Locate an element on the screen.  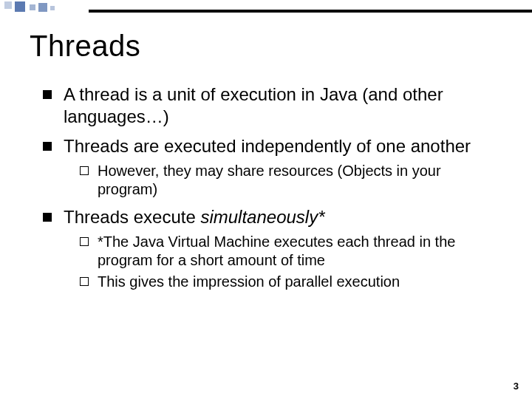
bullet-italic: simultaneously* is located at coordinates (262, 217).